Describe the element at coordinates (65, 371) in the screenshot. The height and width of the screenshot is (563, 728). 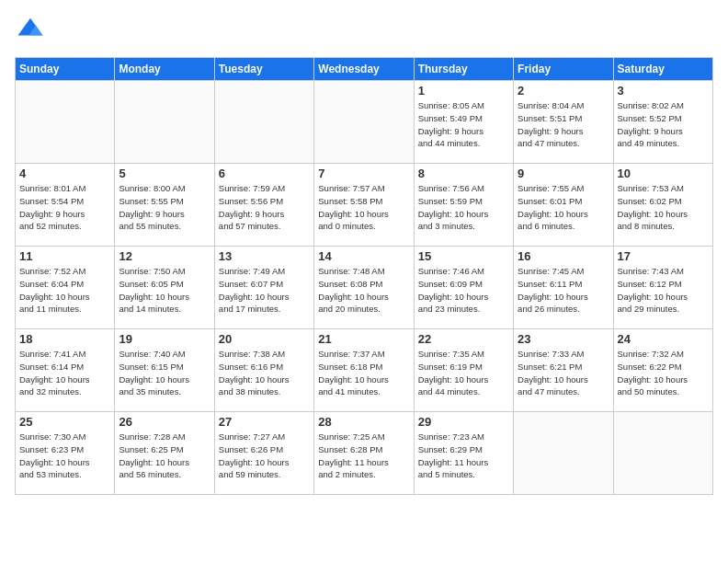
I see `calendar-cell: 18Sunrise: 7:41 AMSunset: 6:14 PMDayligh…` at that location.